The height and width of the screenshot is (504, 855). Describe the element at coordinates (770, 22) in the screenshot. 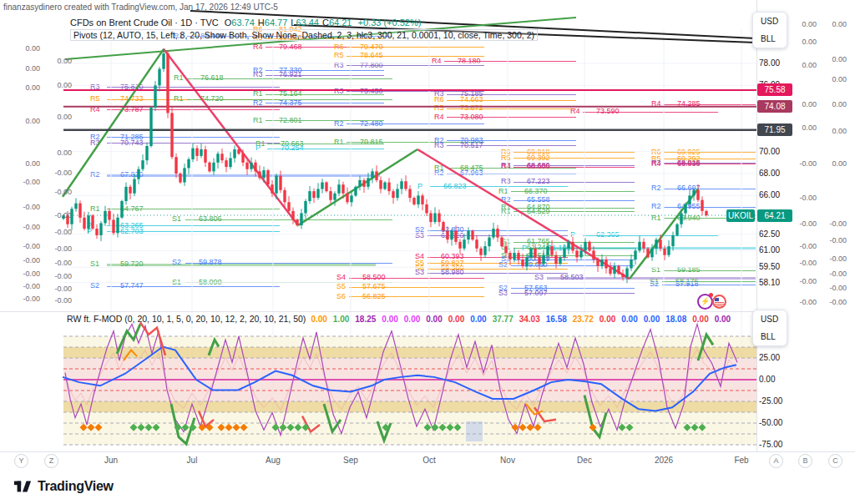

I see `usd-button: USD` at that location.